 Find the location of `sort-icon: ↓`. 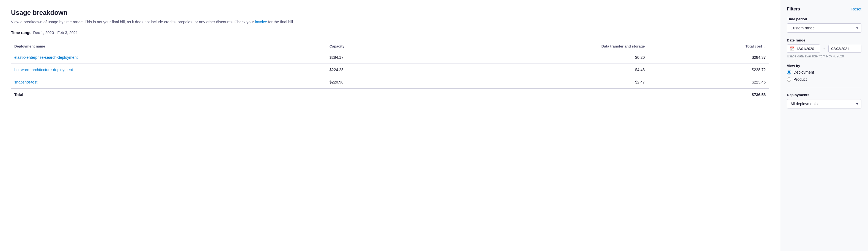

sort-icon: ↓ is located at coordinates (765, 46).